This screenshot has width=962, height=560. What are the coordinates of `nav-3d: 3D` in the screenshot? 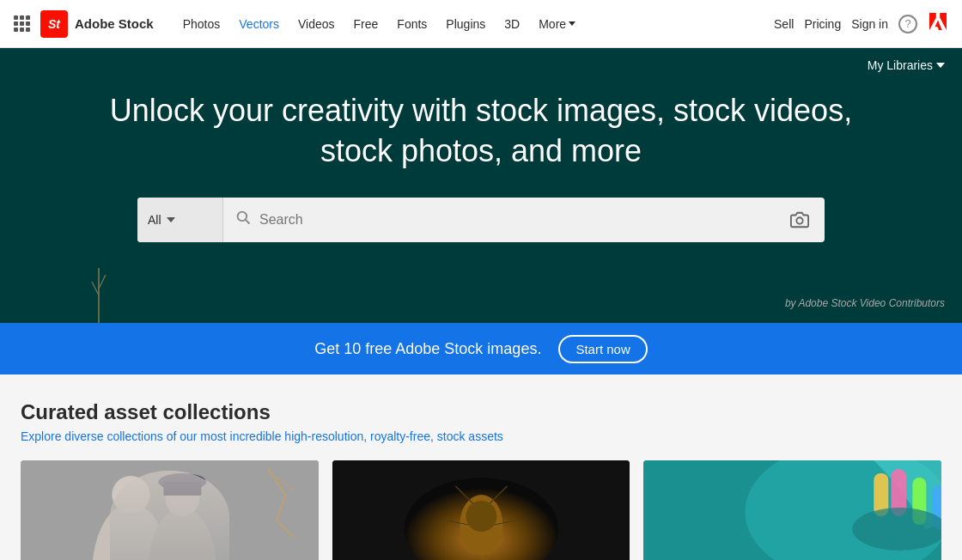 It's located at (512, 24).